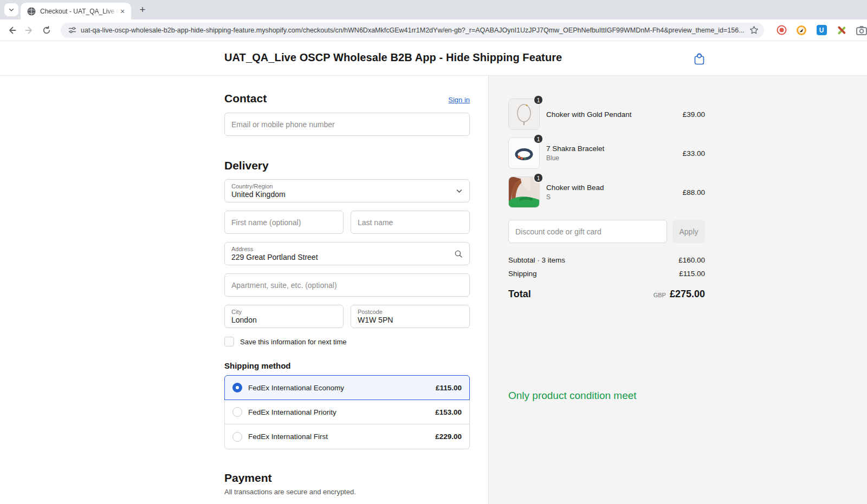 This screenshot has width=867, height=504. What do you see at coordinates (244, 320) in the screenshot?
I see `city-value: London` at bounding box center [244, 320].